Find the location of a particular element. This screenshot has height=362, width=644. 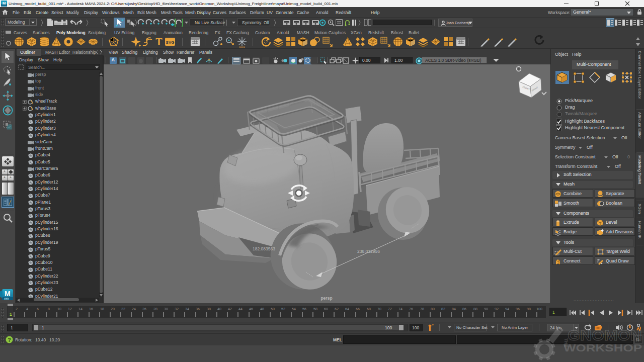

svg-text: T is located at coordinates (159, 42).